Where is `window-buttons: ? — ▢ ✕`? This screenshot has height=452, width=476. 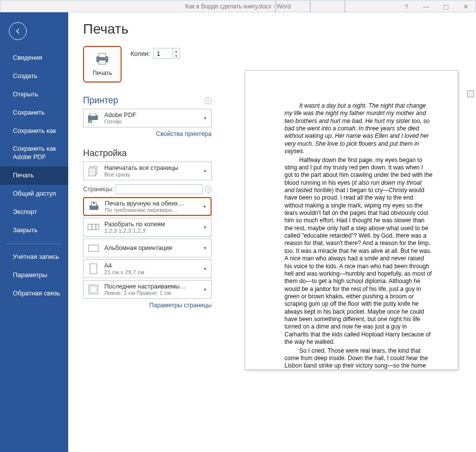
window-buttons: ? — ▢ ✕ is located at coordinates (436, 7).